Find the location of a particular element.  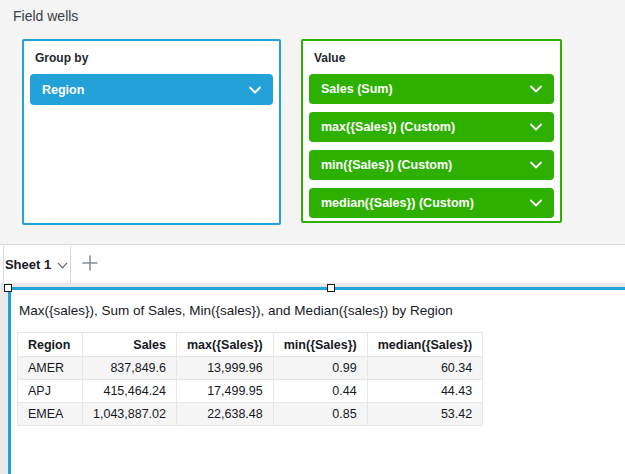

tab-sheet-1: Sheet 1 is located at coordinates (37, 264).